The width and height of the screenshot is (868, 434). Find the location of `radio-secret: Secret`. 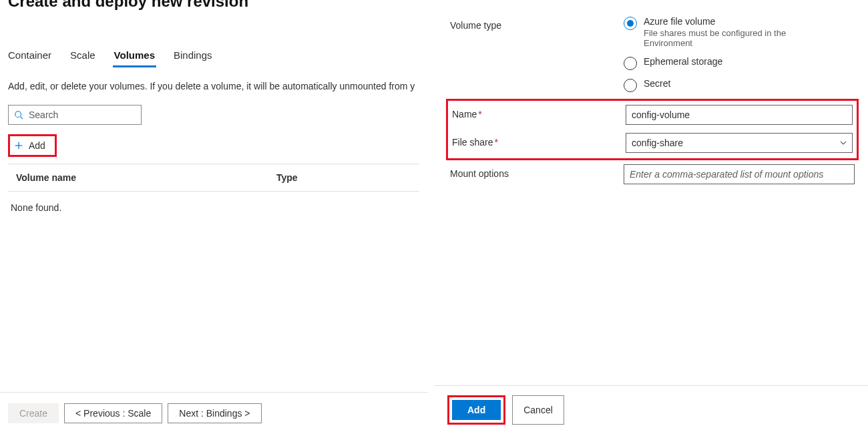

radio-secret: Secret is located at coordinates (739, 85).